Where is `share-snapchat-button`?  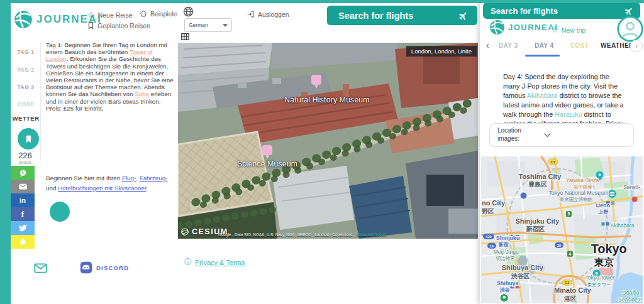
share-snapchat-button is located at coordinates (23, 242).